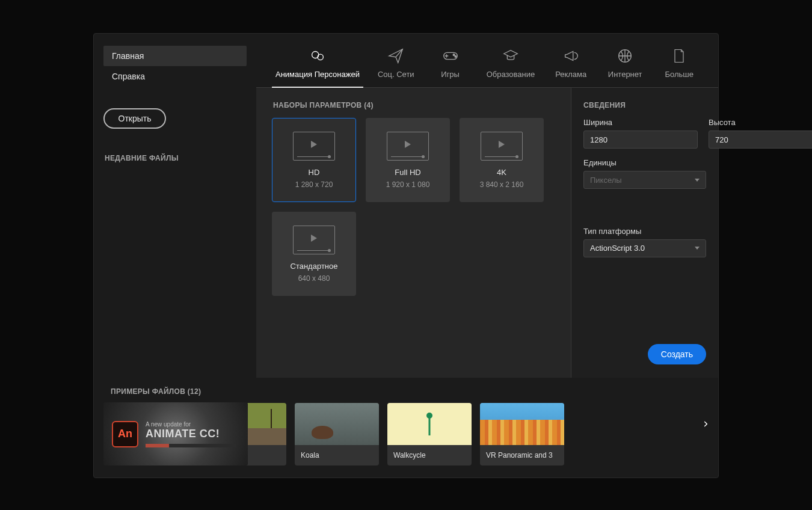 Image resolution: width=812 pixels, height=510 pixels. What do you see at coordinates (408, 185) in the screenshot?
I see `preset-dimensions: 1 920 x 1 080` at bounding box center [408, 185].